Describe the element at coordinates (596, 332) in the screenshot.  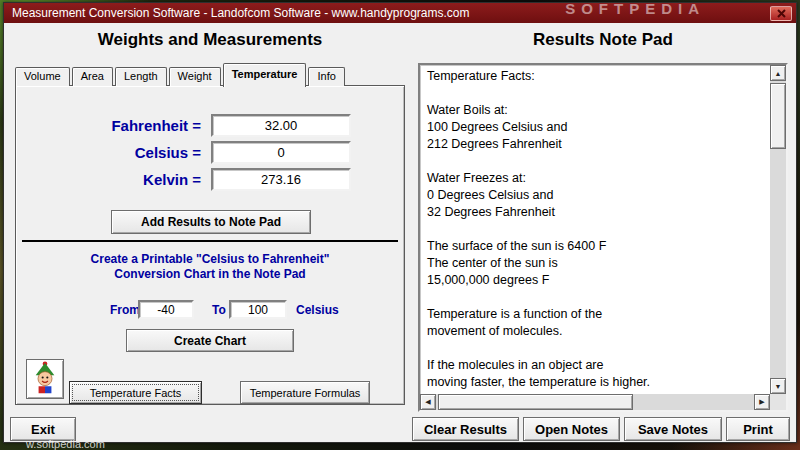
I see `notepad-line: movement of molecules.` at that location.